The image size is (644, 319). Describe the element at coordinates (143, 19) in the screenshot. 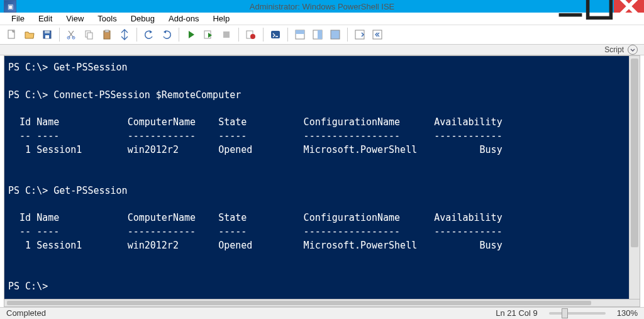

I see `menu-debug: Debug` at that location.